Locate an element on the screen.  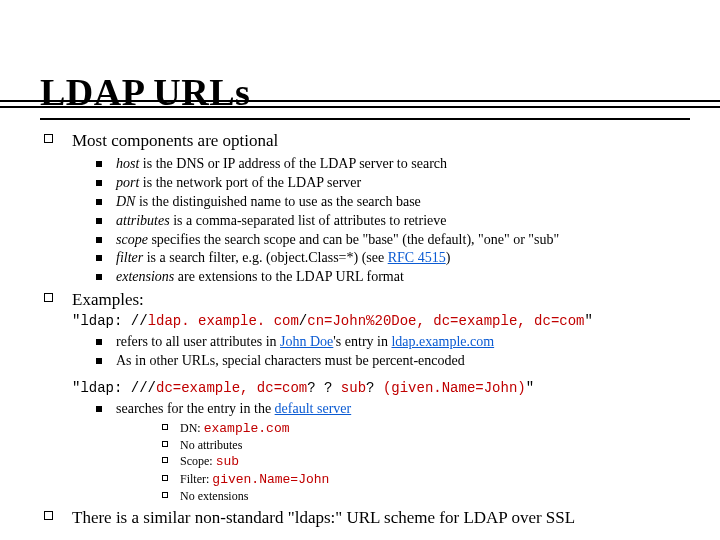
rfc-link: RFC 4515 is located at coordinates (417, 258).